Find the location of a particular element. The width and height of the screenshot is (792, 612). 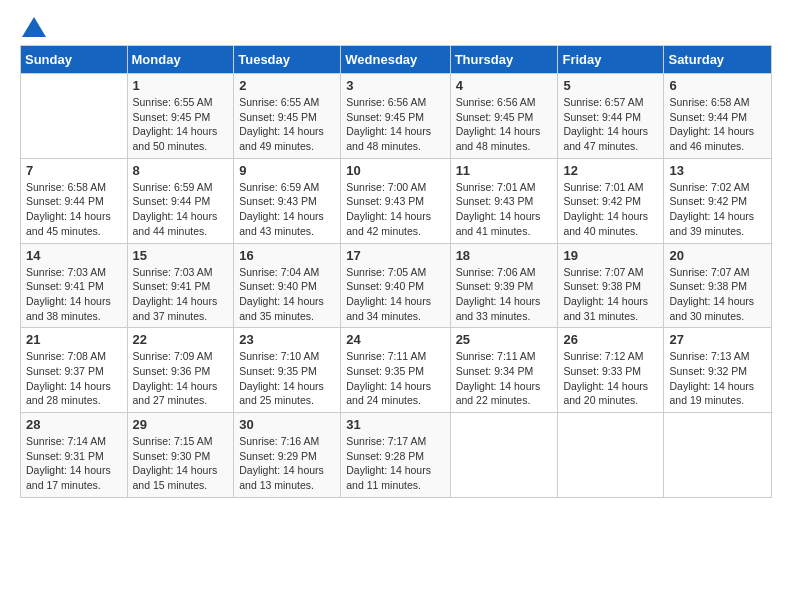

calendar-week-4: 21Sunrise: 7:08 AM Sunset: 9:37 PM Dayli… is located at coordinates (396, 370).